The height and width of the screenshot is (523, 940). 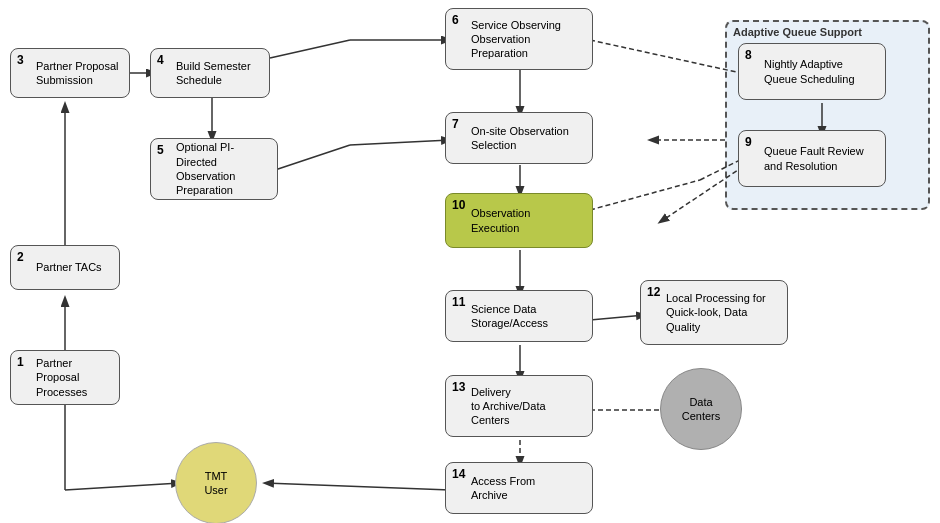 What do you see at coordinates (70, 73) in the screenshot?
I see `node-3-partner-proposal-submission: 3 Partner ProposalSubmission` at bounding box center [70, 73].